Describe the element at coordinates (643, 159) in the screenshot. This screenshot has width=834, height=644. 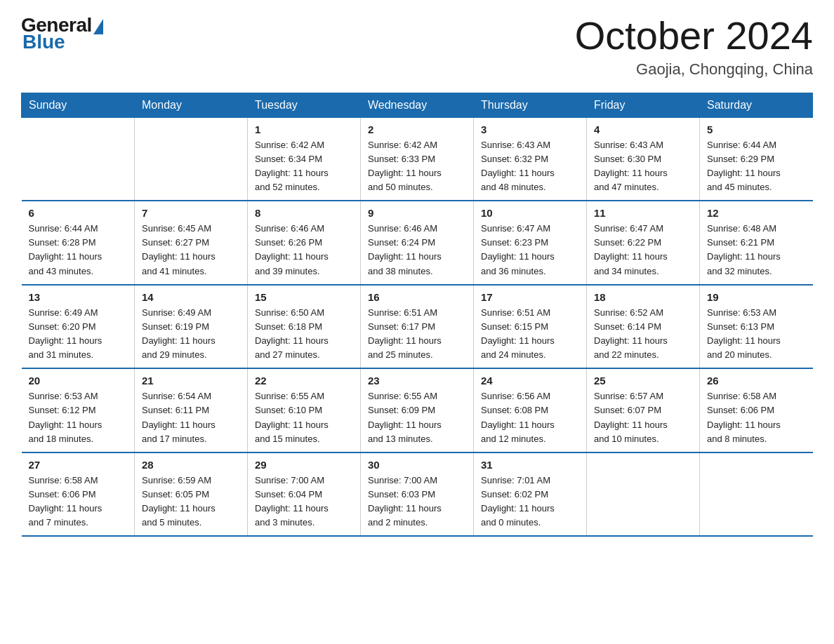
I see `day-cell: 4Sunrise: 6:43 AM Sunset: 6:30 PM Daylig…` at that location.